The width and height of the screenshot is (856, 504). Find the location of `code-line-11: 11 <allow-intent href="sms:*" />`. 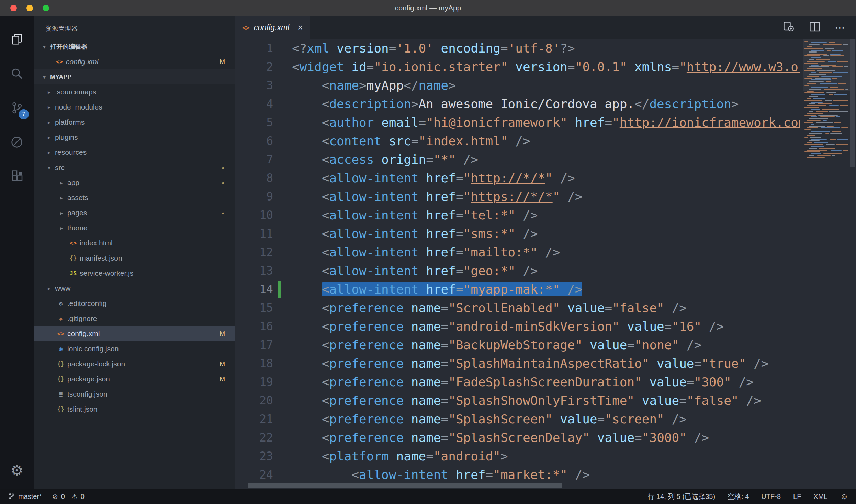

code-line-11: 11 <allow-intent href="sms:*" /> is located at coordinates (517, 234).